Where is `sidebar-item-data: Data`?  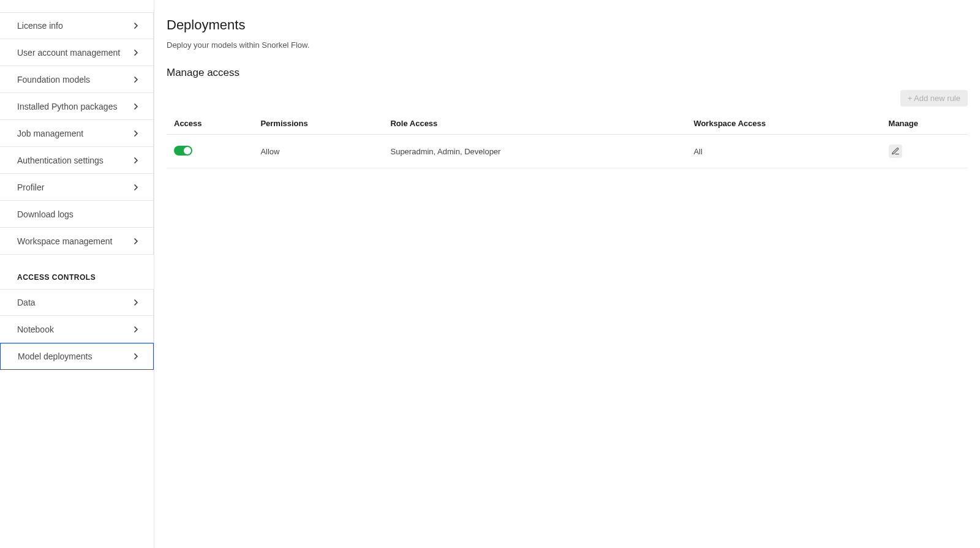
sidebar-item-data: Data is located at coordinates (77, 302).